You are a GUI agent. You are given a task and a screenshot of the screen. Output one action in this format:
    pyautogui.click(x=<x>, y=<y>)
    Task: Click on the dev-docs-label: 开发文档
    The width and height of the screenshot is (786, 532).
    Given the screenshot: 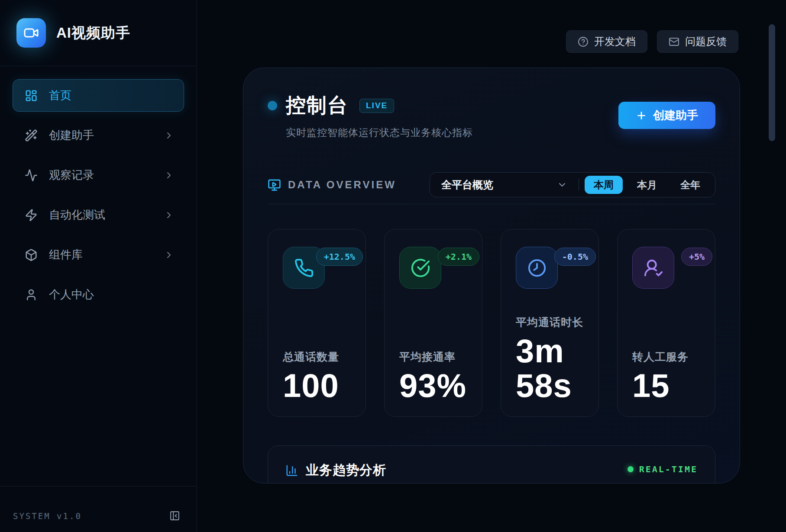 What is the action you would take?
    pyautogui.click(x=615, y=42)
    